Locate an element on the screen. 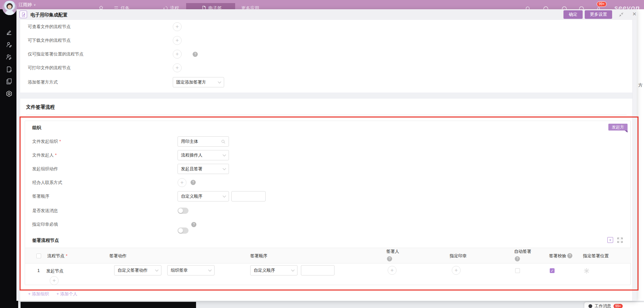 The image size is (644, 308). brand-logo: seeyon is located at coordinates (627, 7).